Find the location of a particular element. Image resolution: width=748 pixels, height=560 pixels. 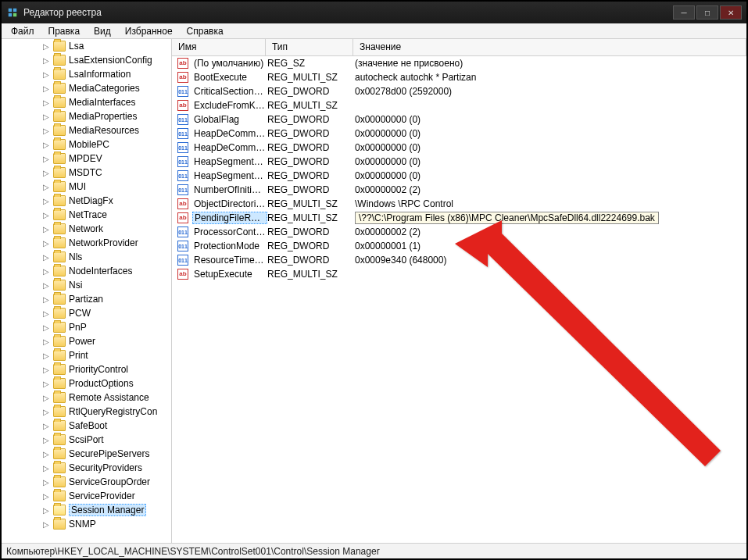

tree-item: ▷PnP is located at coordinates (86, 327).